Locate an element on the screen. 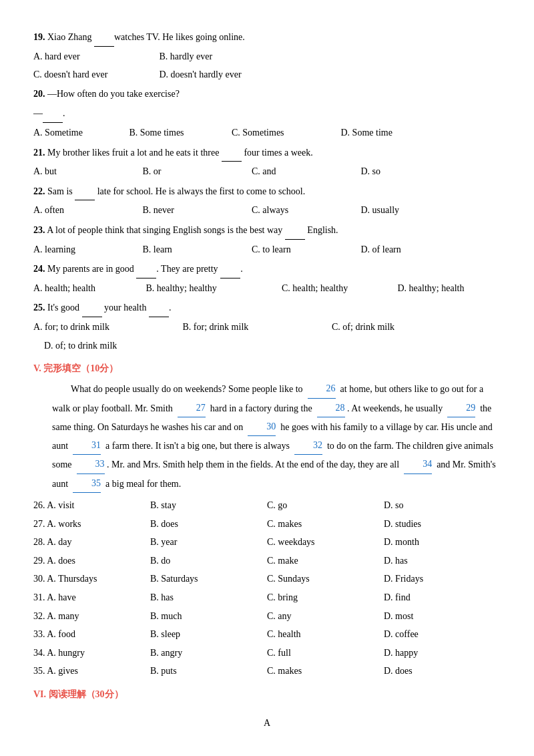 This screenshot has width=534, height=756. answer-row-32: 32. A. many B. much C. any D. most is located at coordinates (267, 617).